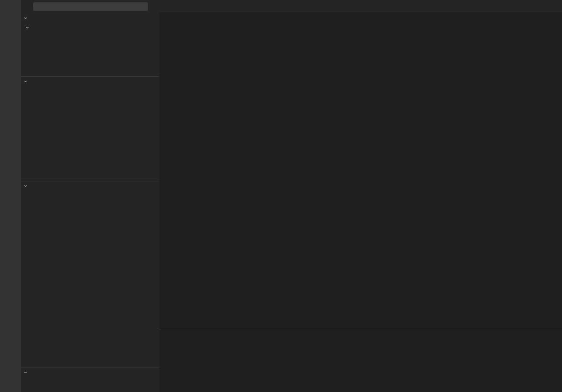 The height and width of the screenshot is (392, 562). I want to click on activity-bar, so click(10, 196).